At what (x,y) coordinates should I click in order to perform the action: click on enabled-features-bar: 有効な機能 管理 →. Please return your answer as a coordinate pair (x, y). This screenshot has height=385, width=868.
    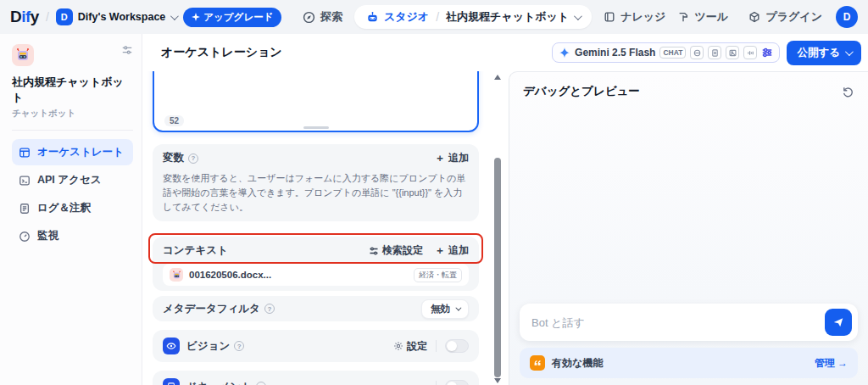
    Looking at the image, I should click on (688, 363).